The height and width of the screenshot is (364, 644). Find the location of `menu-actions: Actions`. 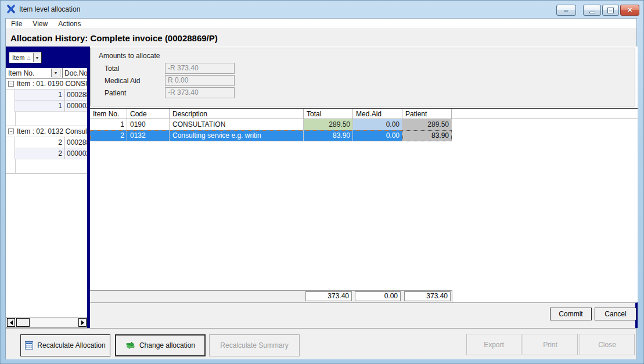

menu-actions: Actions is located at coordinates (70, 24).